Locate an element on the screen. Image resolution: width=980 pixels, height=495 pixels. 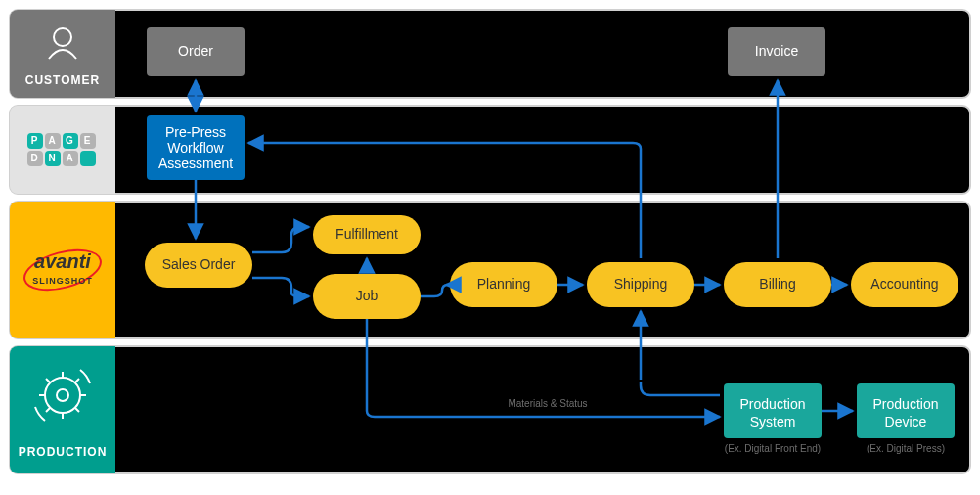
svg-text: avanti is located at coordinates (63, 261).